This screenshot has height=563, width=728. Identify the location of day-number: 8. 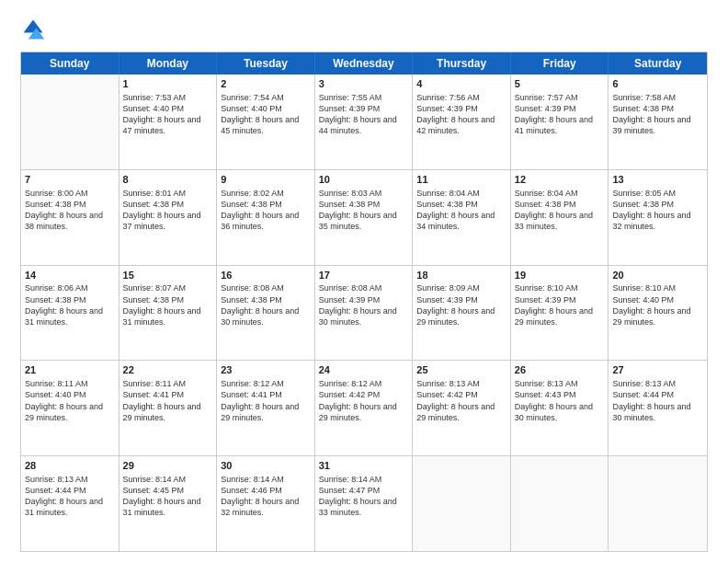
(168, 180).